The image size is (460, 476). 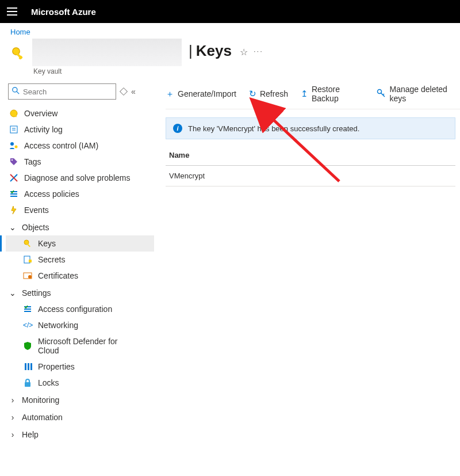 I want to click on sidebar-item-label: Tags, so click(x=33, y=162).